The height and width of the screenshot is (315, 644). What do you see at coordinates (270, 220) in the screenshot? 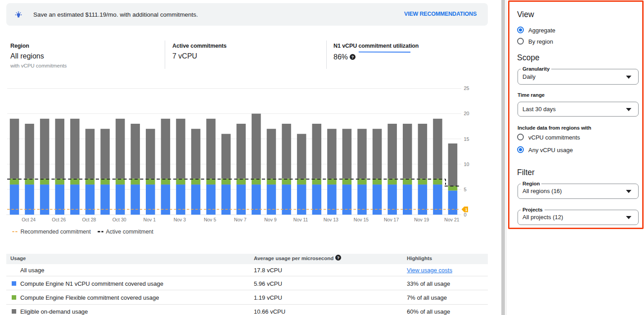
I see `svg-text: Nov 9` at bounding box center [270, 220].